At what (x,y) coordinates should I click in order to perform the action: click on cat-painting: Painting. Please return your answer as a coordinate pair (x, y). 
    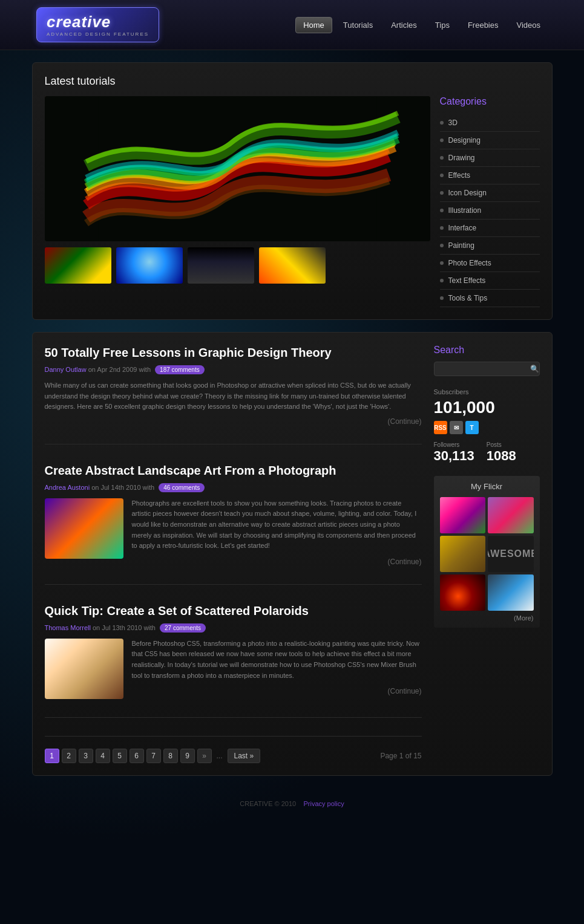
    Looking at the image, I should click on (490, 246).